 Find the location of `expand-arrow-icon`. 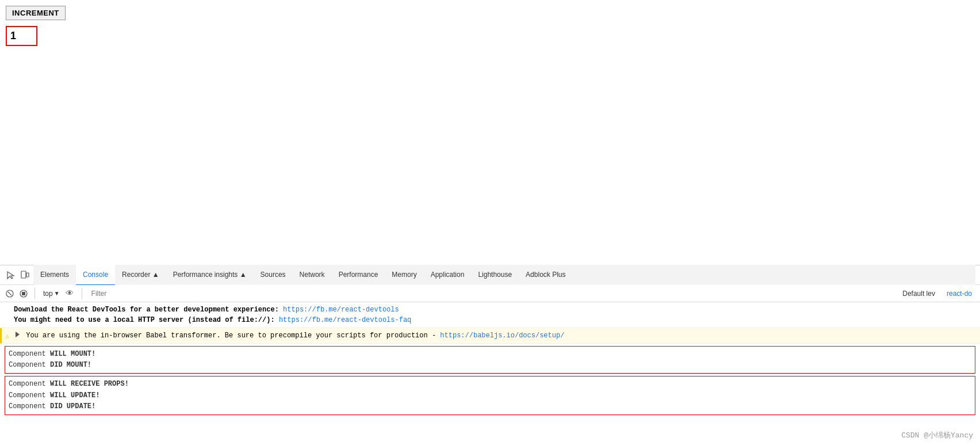

expand-arrow-icon is located at coordinates (17, 334).